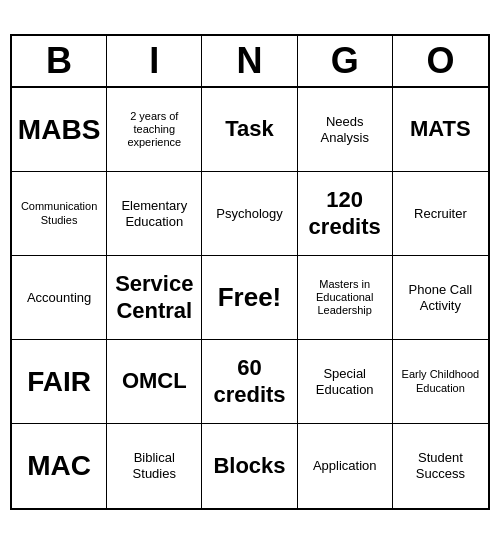 The height and width of the screenshot is (544, 500). Describe the element at coordinates (154, 214) in the screenshot. I see `bingo-cell-6: Elementary Education` at that location.